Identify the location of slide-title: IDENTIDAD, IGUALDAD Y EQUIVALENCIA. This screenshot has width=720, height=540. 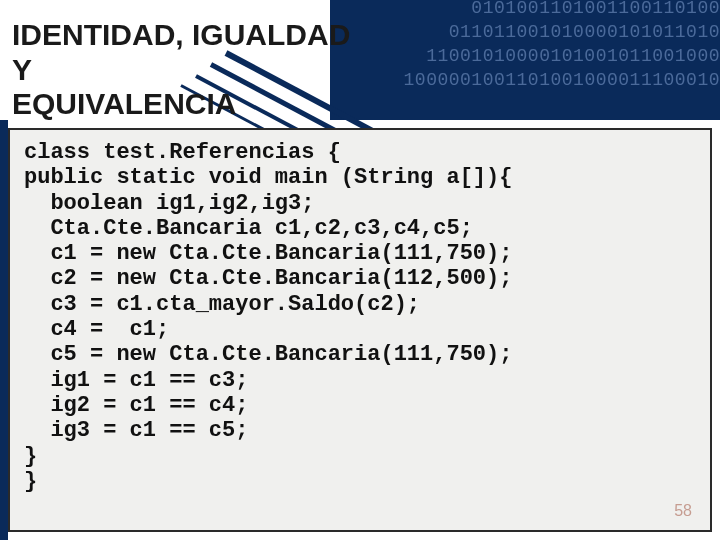
(185, 61).